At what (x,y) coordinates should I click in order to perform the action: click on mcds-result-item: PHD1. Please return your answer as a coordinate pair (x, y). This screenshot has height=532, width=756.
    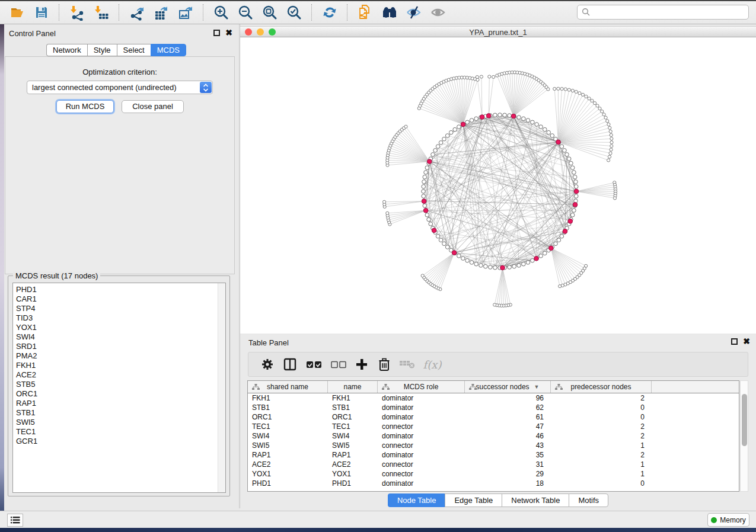
    Looking at the image, I should click on (121, 290).